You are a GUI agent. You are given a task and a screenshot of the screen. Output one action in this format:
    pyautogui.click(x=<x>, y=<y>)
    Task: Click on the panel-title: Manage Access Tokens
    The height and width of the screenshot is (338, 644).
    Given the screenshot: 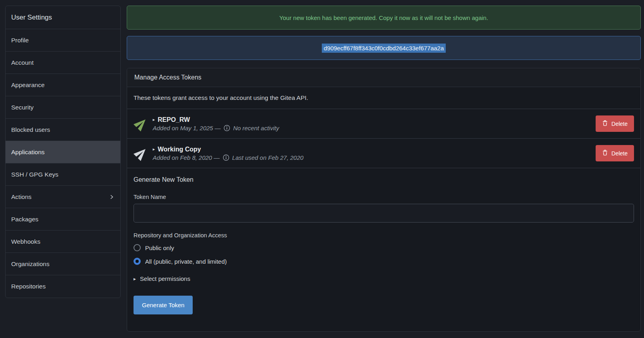 What is the action you would take?
    pyautogui.click(x=384, y=78)
    